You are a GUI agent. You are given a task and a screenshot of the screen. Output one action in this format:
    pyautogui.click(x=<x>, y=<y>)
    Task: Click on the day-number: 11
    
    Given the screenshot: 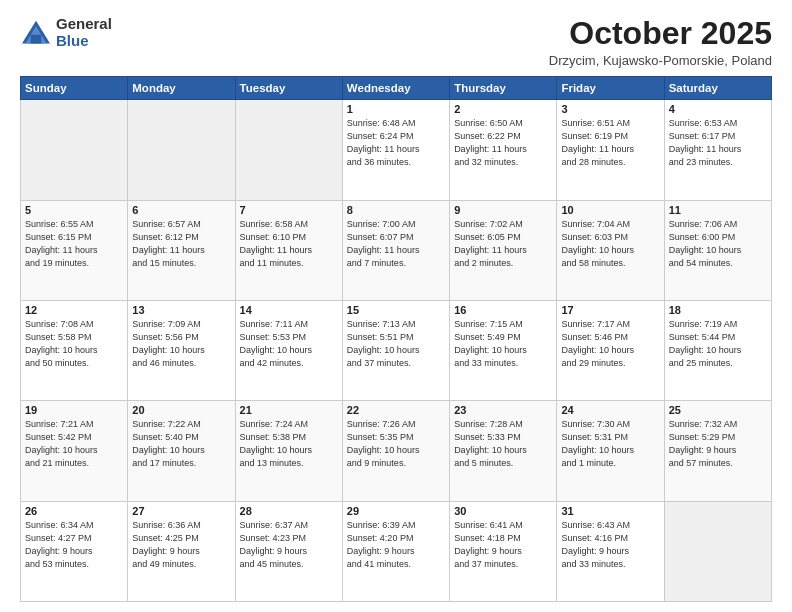 What is the action you would take?
    pyautogui.click(x=718, y=210)
    